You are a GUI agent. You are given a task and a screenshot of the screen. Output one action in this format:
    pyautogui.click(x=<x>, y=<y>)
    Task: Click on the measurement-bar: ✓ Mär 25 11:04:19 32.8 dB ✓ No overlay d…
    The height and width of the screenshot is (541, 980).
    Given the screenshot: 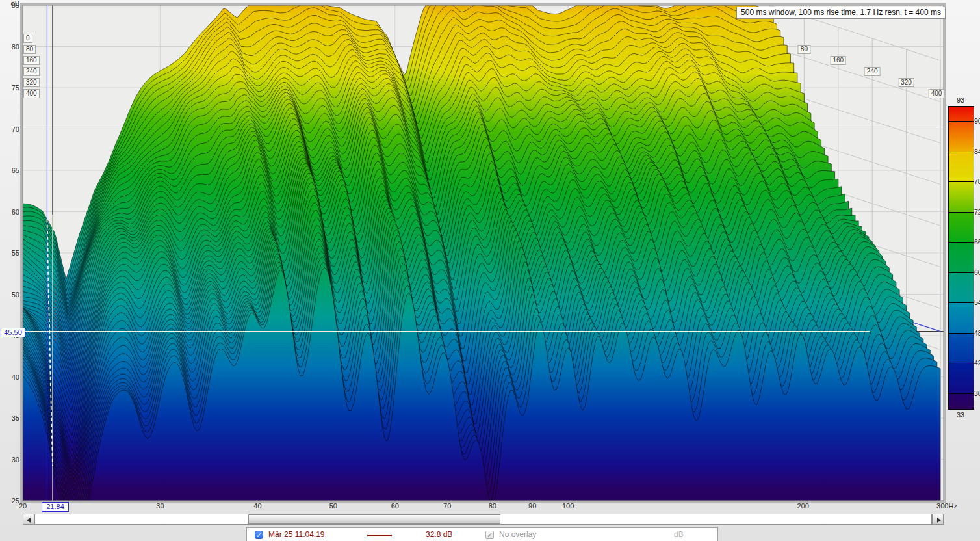 What is the action you would take?
    pyautogui.click(x=482, y=534)
    